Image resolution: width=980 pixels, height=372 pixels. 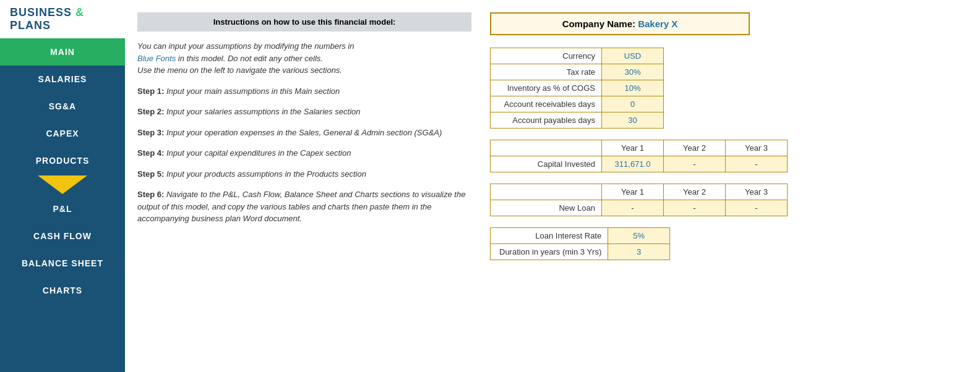 What do you see at coordinates (580, 243) in the screenshot?
I see `loan-details-table: Loan Interest Rate5%Duration in years (m…` at bounding box center [580, 243].